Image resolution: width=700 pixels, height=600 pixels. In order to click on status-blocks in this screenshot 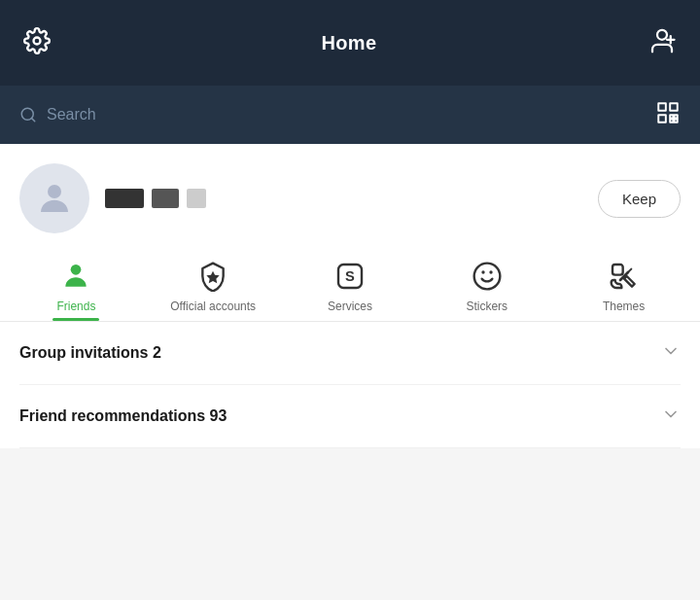, I will do `click(156, 198)`.